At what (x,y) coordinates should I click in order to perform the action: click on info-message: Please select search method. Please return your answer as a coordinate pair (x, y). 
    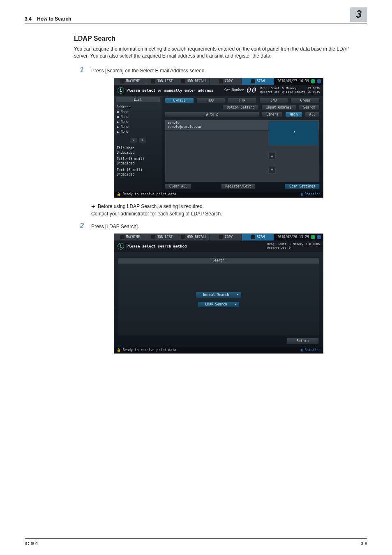
    Looking at the image, I should click on (157, 246).